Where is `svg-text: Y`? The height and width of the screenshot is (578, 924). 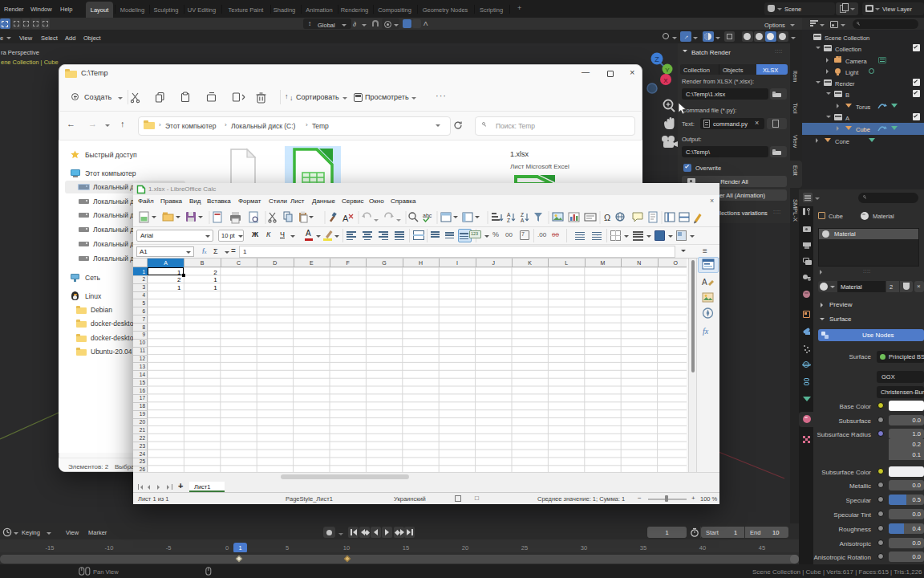
svg-text: Y is located at coordinates (667, 71).